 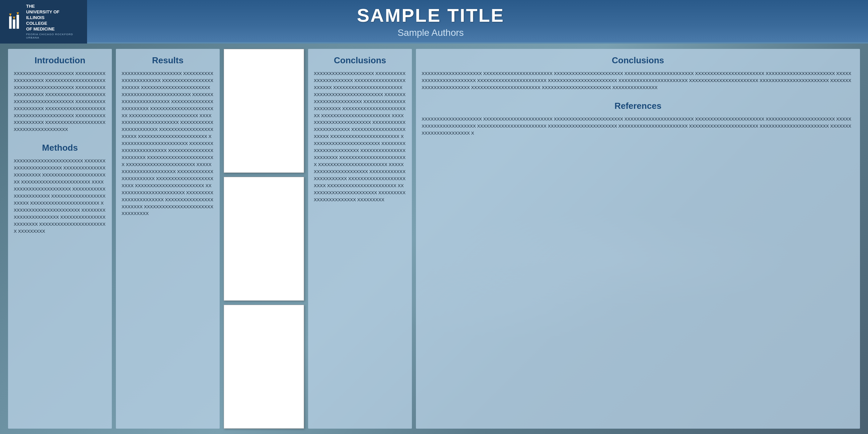 I want to click on logo-text: THE UNIVERSITY OF ILLINOIS COLLEGE OF ME…, so click(x=54, y=22).